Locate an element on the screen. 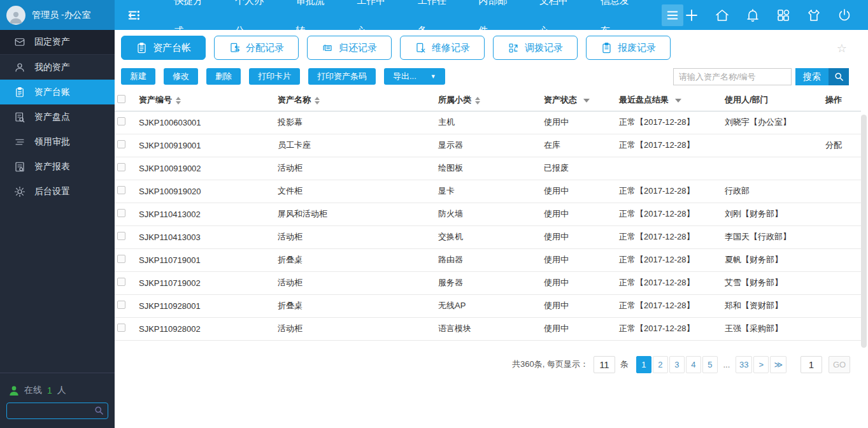 Image resolution: width=868 pixels, height=428 pixels. sidebar-item-7: 后台设置 is located at coordinates (57, 191).